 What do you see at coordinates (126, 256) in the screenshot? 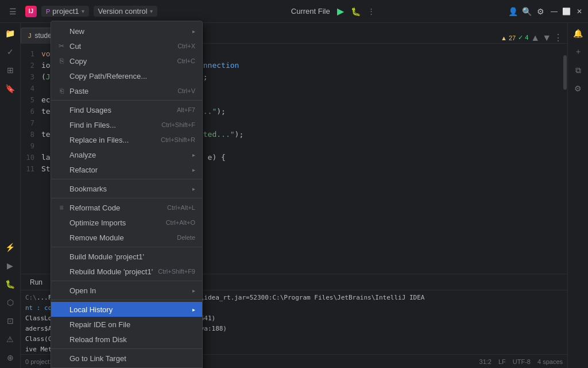
I see `menu-item-build-module: Build Module 'project1'` at bounding box center [126, 256].